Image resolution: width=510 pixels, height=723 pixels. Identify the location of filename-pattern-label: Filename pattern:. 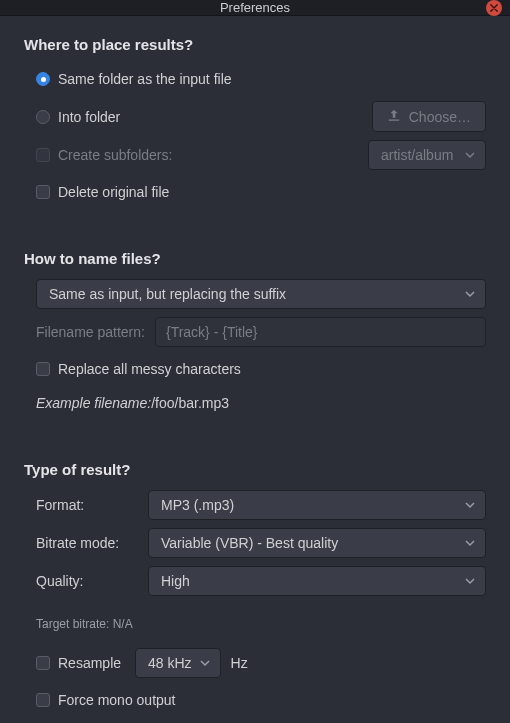
(90, 332).